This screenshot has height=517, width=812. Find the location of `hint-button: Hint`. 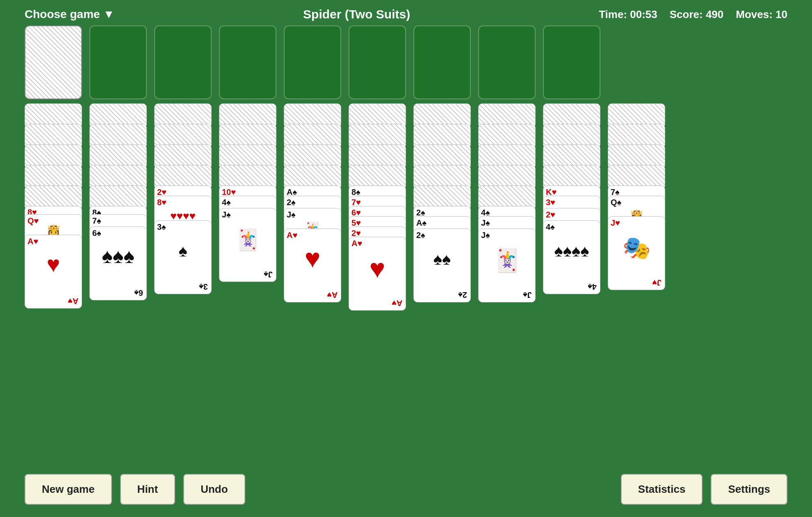

hint-button: Hint is located at coordinates (148, 489).